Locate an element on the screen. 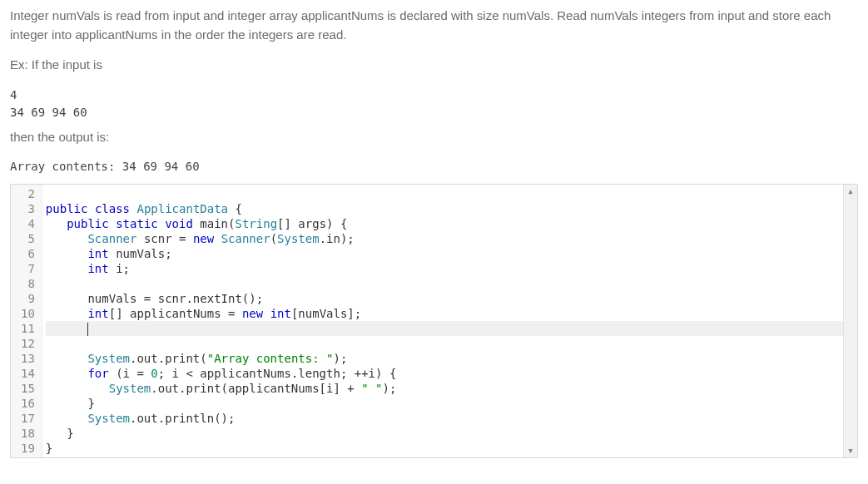 This screenshot has width=868, height=484. code-line: numVals = scnr.nextInt(); is located at coordinates (444, 299).